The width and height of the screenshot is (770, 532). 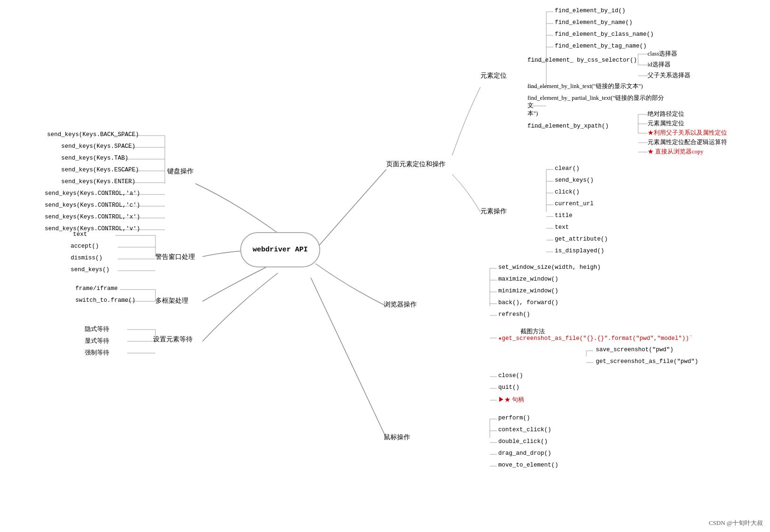 I want to click on leaf-quit: quit(), so click(x=509, y=387).